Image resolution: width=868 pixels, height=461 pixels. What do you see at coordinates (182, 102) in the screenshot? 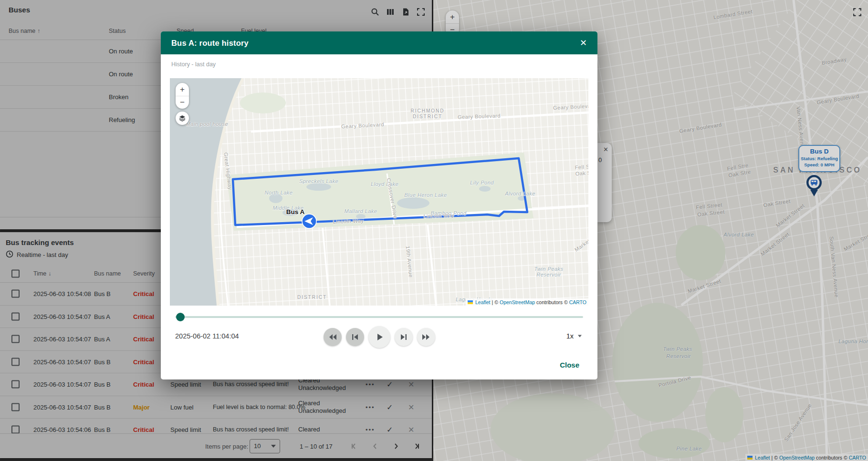
I see `zoom-out-button: −` at bounding box center [182, 102].